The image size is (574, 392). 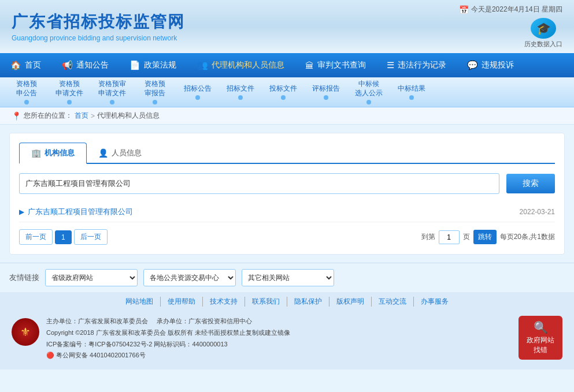 What do you see at coordinates (25, 332) in the screenshot?
I see `footer-logo: ⚜` at bounding box center [25, 332].